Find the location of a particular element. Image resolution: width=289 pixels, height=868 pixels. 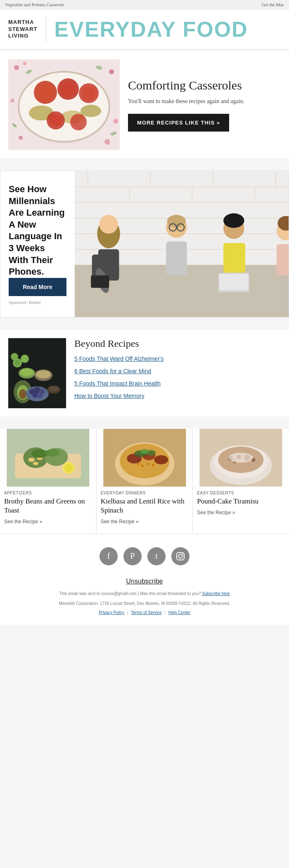

unsubscribe-link: Unsubscribe is located at coordinates (144, 581).